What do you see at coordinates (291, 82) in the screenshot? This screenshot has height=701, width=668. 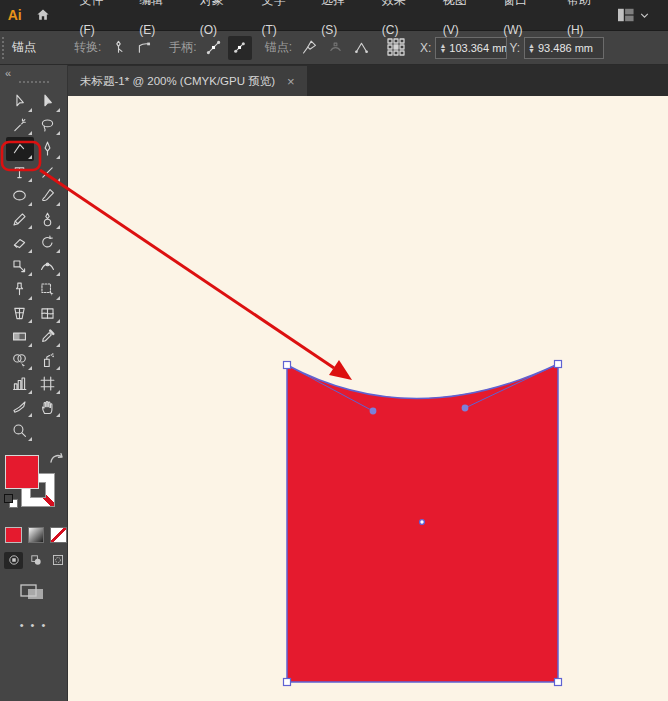 I see `close-tab-icon: ×` at bounding box center [291, 82].